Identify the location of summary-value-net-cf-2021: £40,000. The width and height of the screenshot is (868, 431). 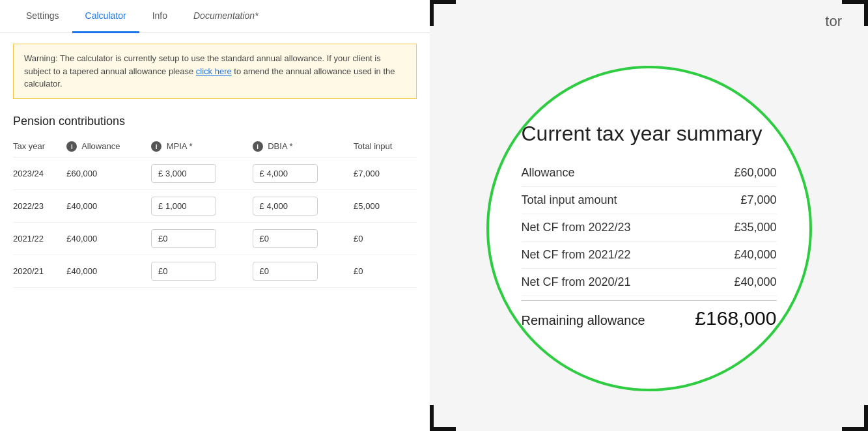
(755, 255).